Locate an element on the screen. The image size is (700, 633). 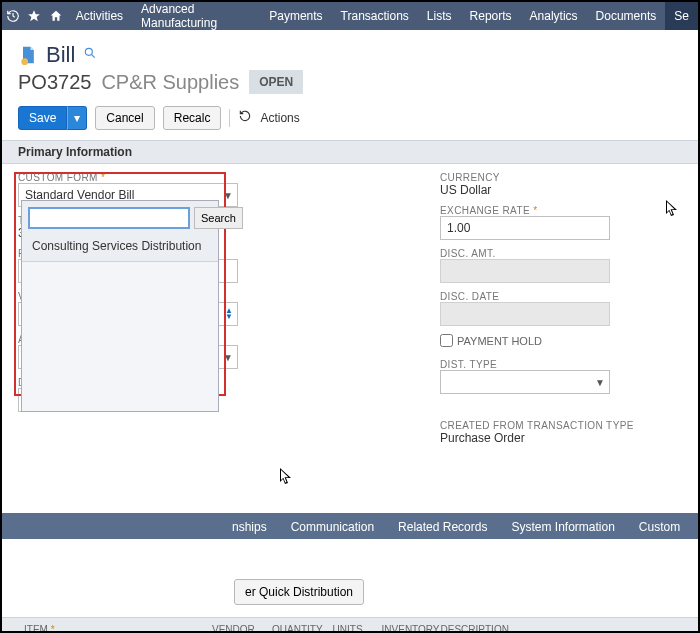
nav-transactions: Transactions is located at coordinates (375, 16).